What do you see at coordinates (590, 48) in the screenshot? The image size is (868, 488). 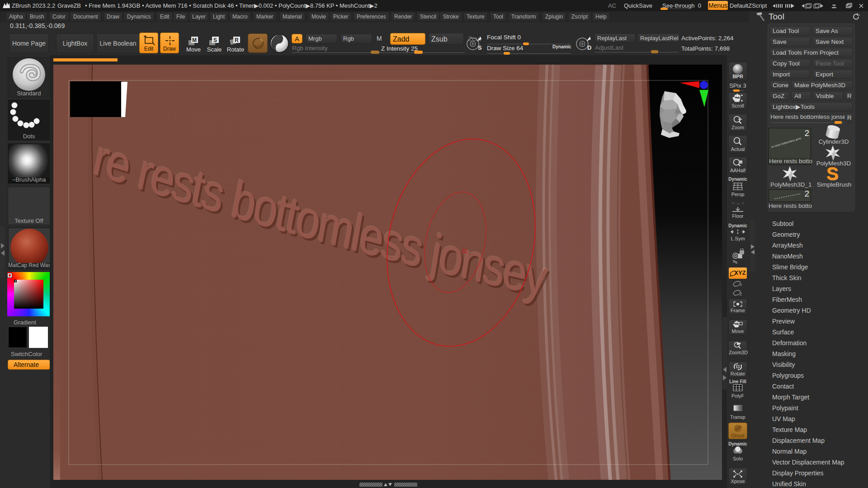 I see `svg-text: D` at bounding box center [590, 48].